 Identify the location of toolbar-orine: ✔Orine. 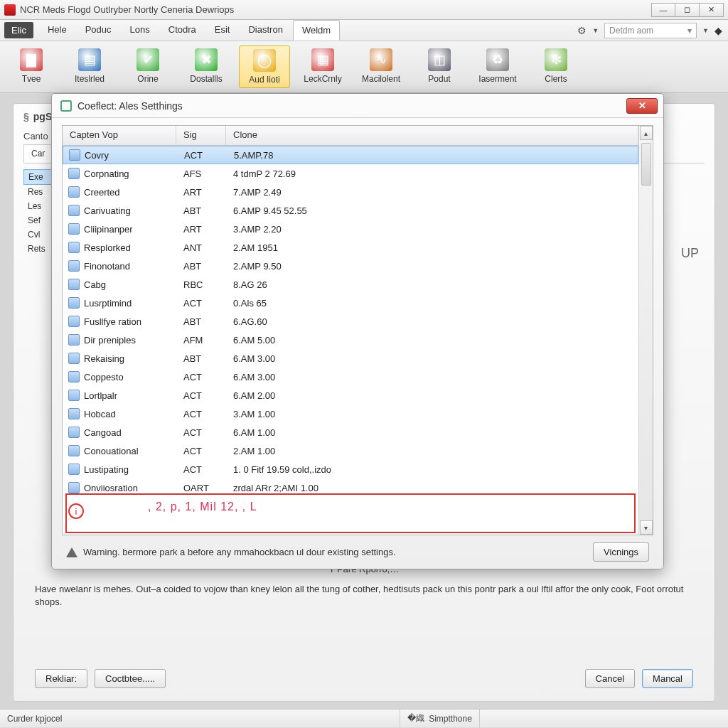
(148, 67).